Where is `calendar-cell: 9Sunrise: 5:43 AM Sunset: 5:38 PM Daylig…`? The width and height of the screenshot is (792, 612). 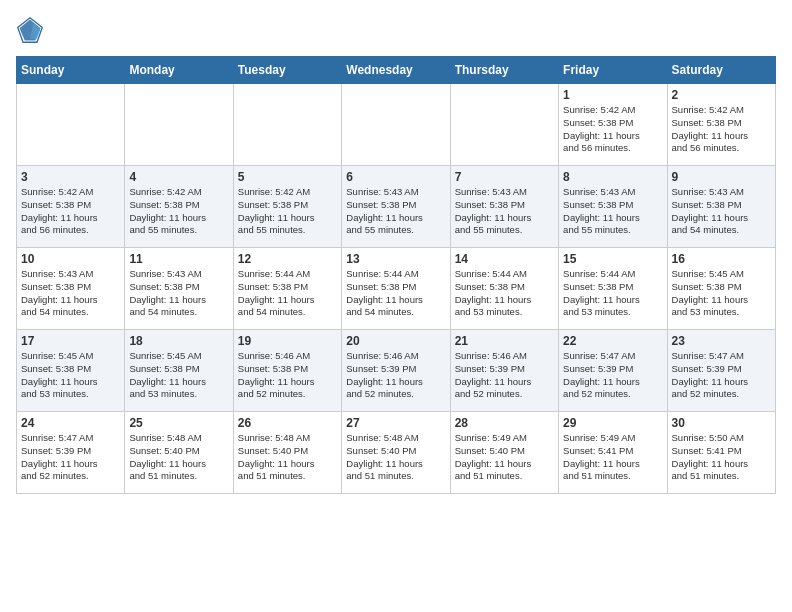
calendar-cell: 9Sunrise: 5:43 AM Sunset: 5:38 PM Daylig… is located at coordinates (721, 207).